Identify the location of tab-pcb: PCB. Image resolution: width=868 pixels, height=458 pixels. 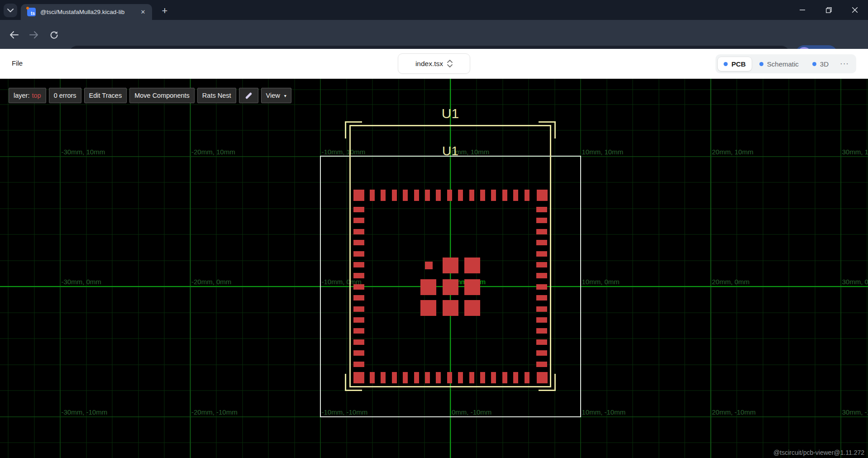
(735, 64).